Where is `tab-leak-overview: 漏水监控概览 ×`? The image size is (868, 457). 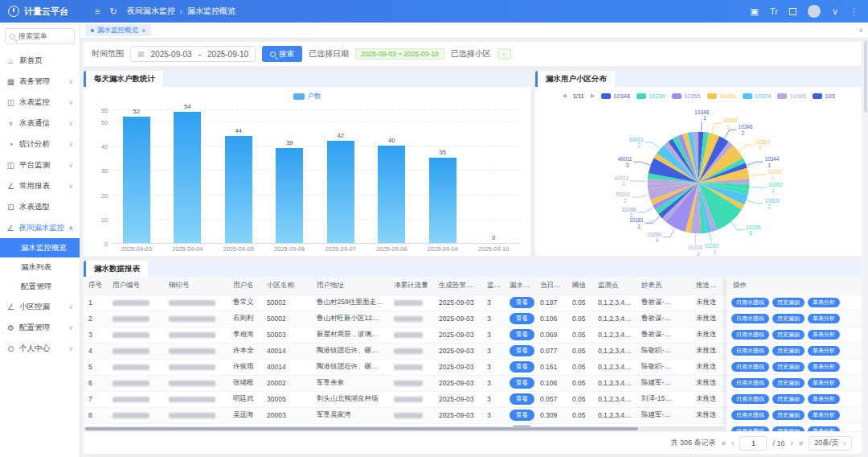 tab-leak-overview: 漏水监控概览 × is located at coordinates (118, 31).